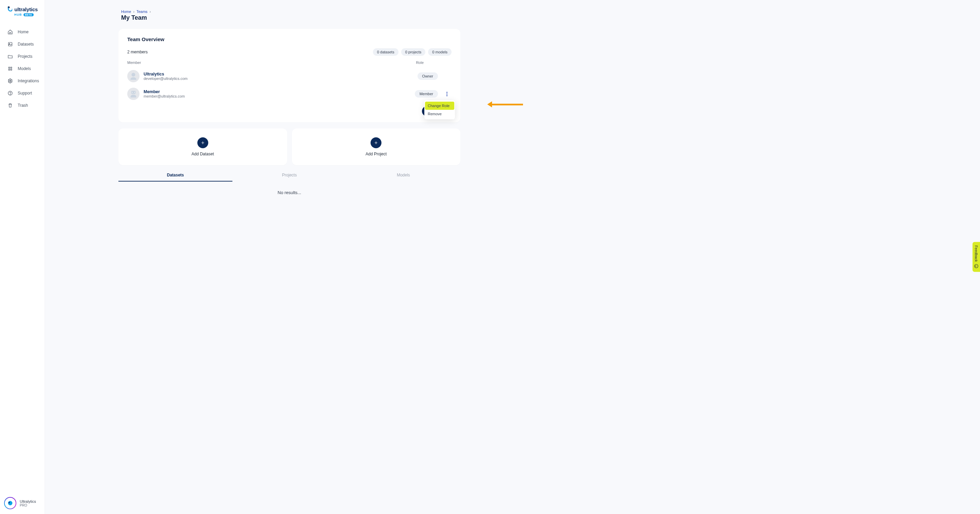  I want to click on tab-projects: Projects, so click(290, 175).